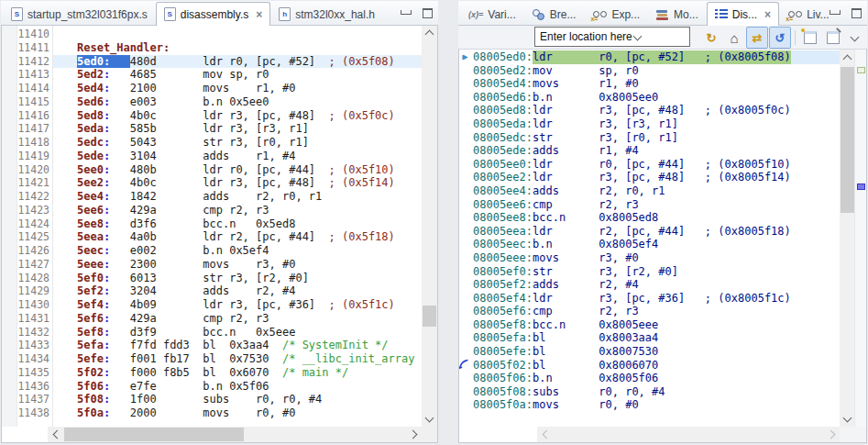  What do you see at coordinates (33, 292) in the screenshot?
I see `line-number: 11429` at bounding box center [33, 292].